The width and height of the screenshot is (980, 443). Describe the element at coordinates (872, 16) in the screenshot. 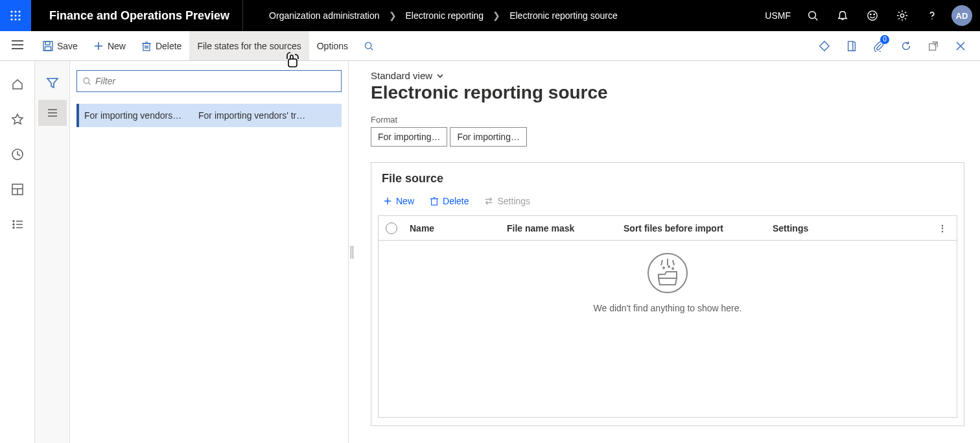

I see `smiley-icon` at that location.